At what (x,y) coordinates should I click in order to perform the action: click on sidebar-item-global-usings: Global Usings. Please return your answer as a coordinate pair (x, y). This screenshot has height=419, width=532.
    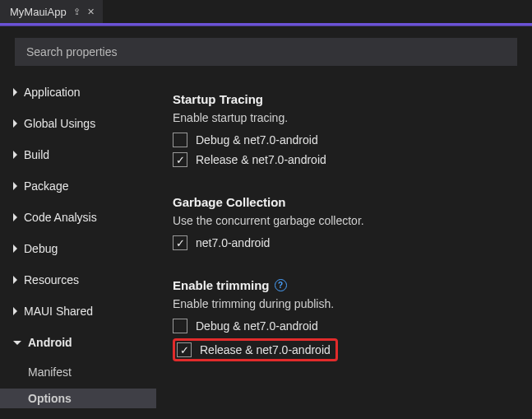
    Looking at the image, I should click on (78, 123).